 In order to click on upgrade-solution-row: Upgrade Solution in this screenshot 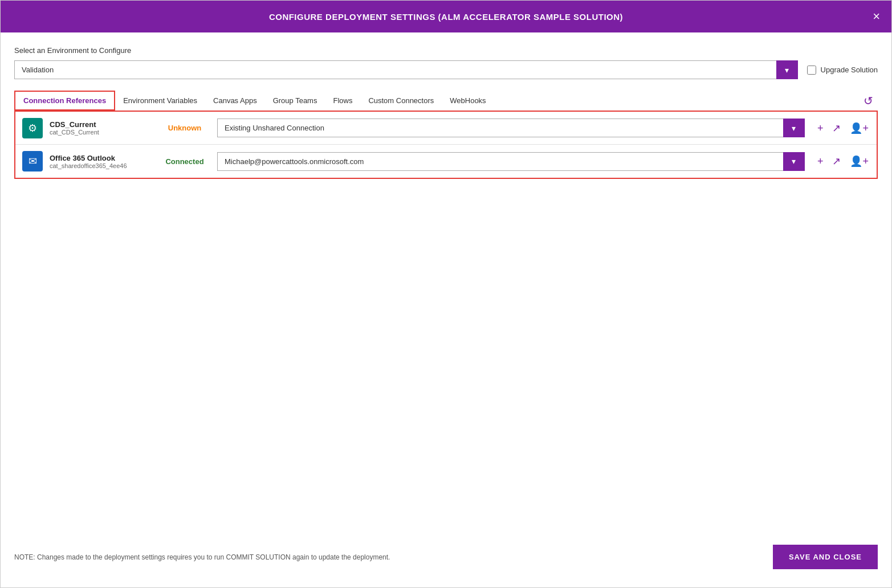, I will do `click(842, 70)`.